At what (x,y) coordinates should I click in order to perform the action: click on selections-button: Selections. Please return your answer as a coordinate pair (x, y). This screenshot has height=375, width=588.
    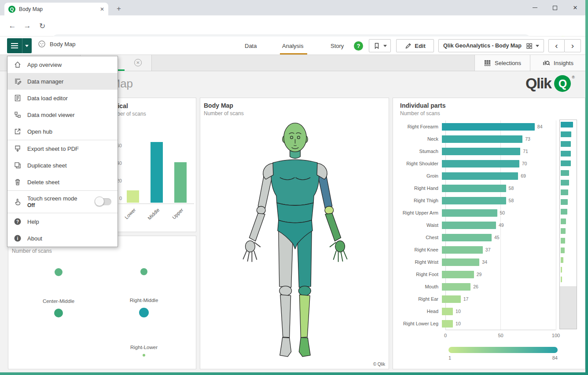
    Looking at the image, I should click on (503, 63).